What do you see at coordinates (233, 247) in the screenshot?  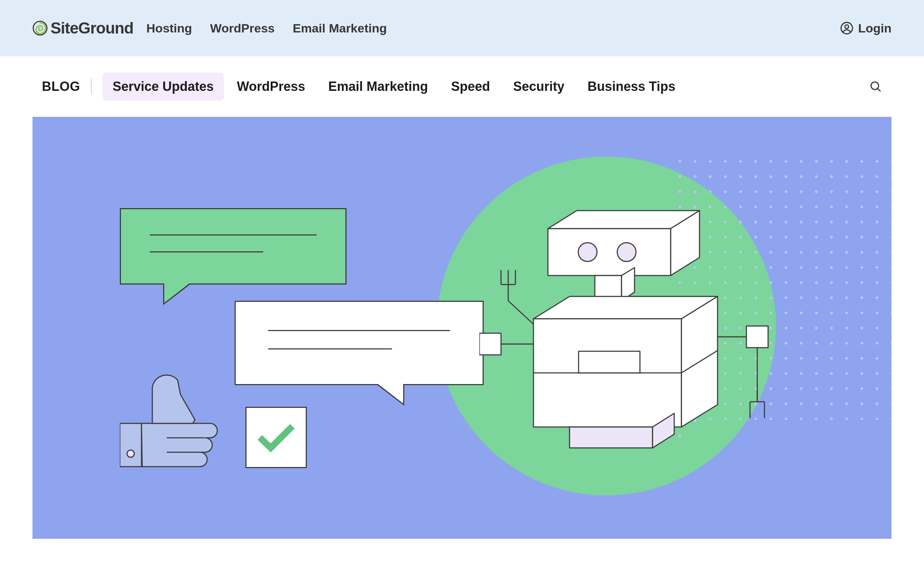 I see `chat-bubble-green` at bounding box center [233, 247].